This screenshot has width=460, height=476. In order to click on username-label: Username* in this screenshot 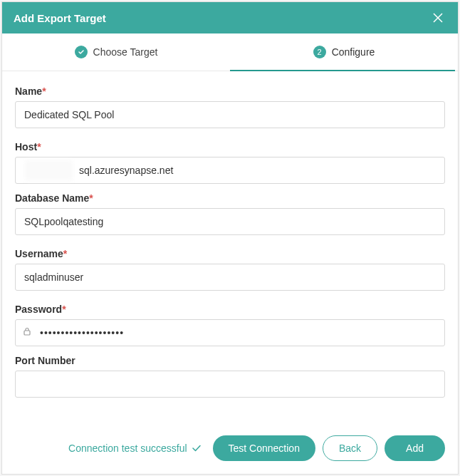, I will do `click(230, 254)`.